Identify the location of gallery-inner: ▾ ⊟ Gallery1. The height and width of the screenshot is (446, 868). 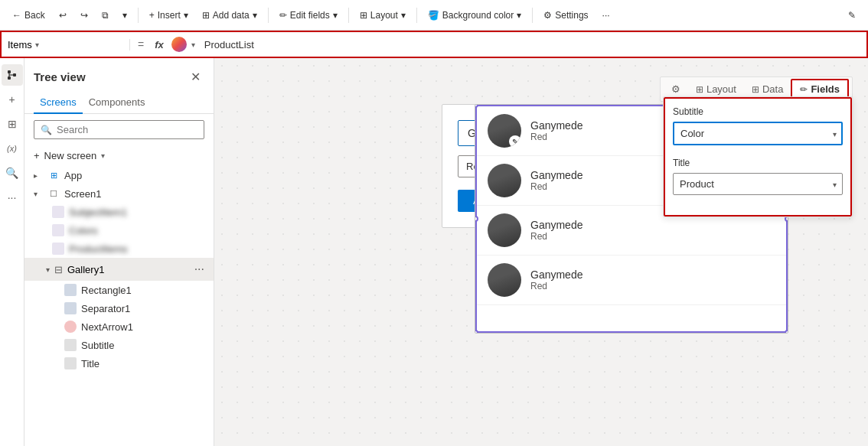
(75, 269).